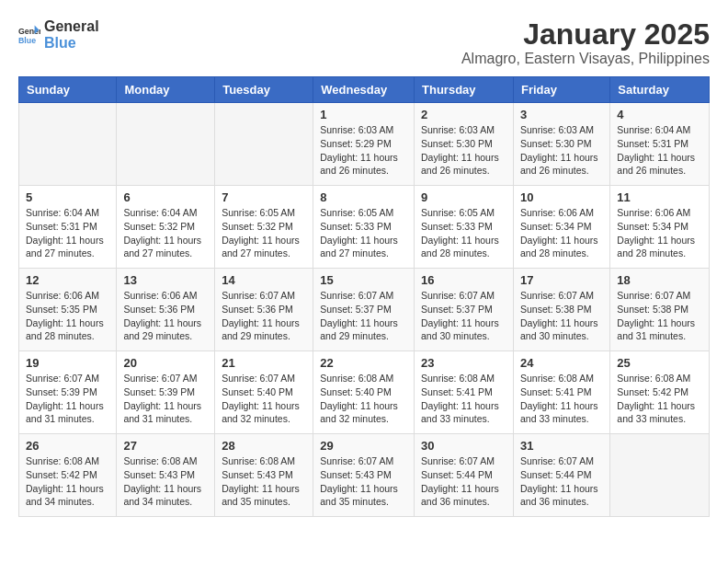 Image resolution: width=728 pixels, height=563 pixels. Describe the element at coordinates (364, 280) in the screenshot. I see `day-number: 15` at that location.